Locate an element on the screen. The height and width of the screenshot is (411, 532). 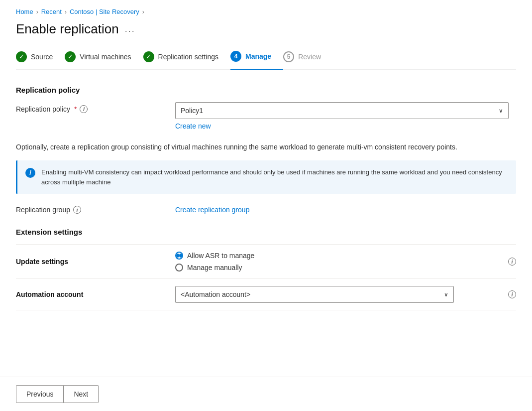
manage-manually-radio is located at coordinates (179, 268).